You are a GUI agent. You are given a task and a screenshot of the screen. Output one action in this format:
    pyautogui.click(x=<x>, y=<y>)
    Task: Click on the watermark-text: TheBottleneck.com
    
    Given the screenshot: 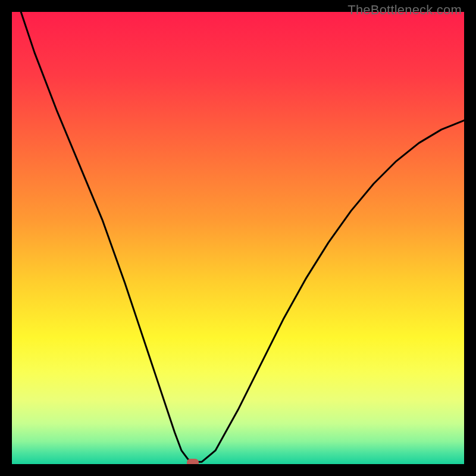 What is the action you would take?
    pyautogui.click(x=405, y=10)
    